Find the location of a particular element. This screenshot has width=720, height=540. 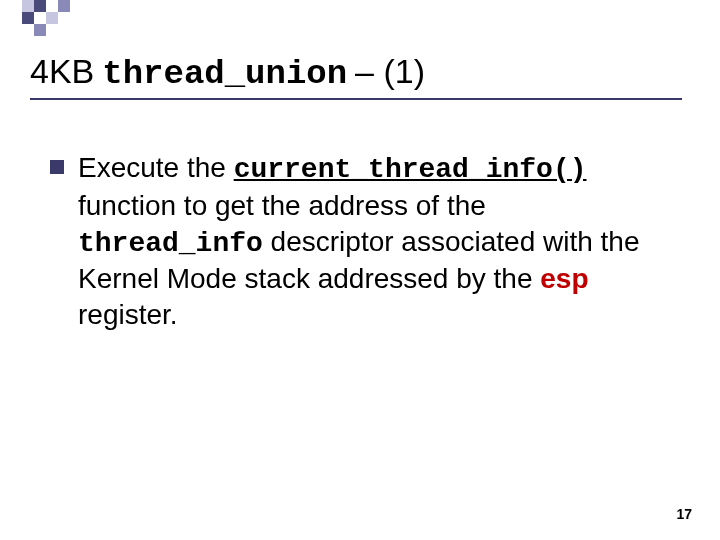

slide-title: 4KB thread_union – (1) is located at coordinates (228, 72).